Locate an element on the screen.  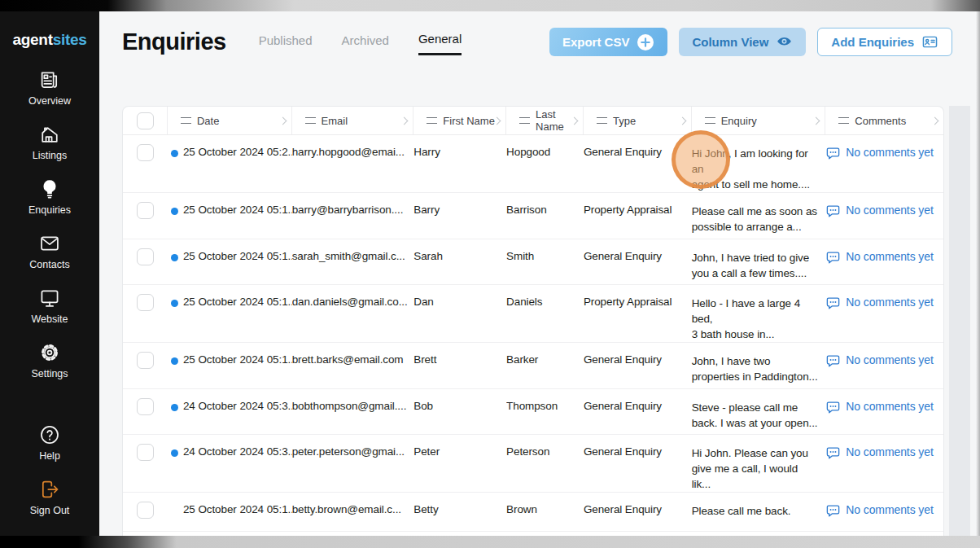
column-header-last-name: Last Name is located at coordinates (545, 121).